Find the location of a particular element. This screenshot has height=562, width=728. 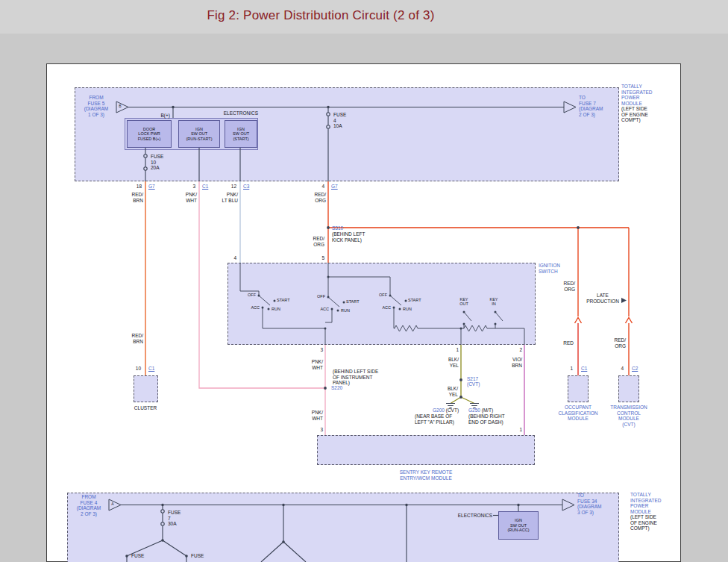

wire-label-red-org-2: RED/ ORG is located at coordinates (314, 242).